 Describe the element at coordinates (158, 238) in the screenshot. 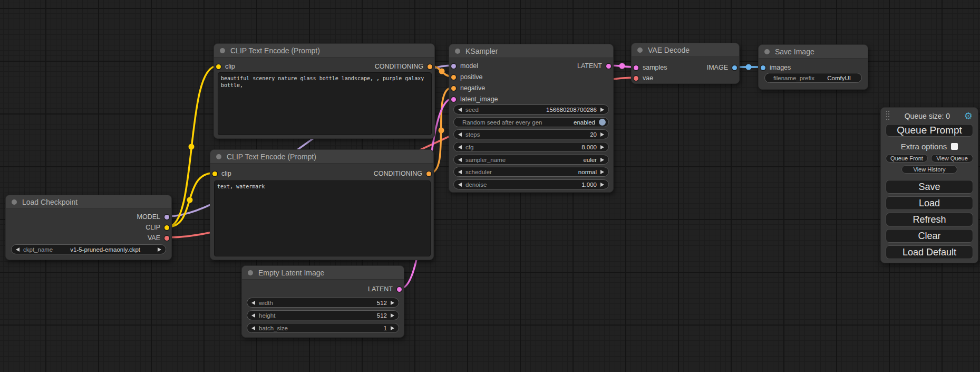

I see `output-slot-vae: VAE` at that location.